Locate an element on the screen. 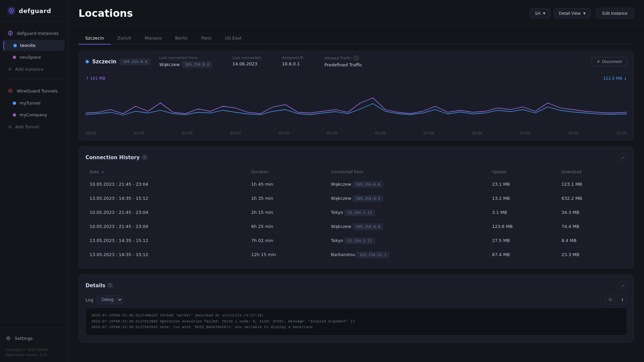 This screenshot has width=644, height=362. sidebar-logo: defguard is located at coordinates (34, 11).